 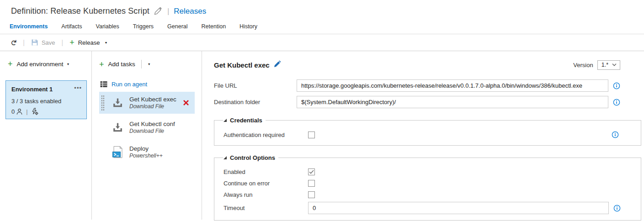 What do you see at coordinates (583, 65) in the screenshot?
I see `version-label: Version` at bounding box center [583, 65].